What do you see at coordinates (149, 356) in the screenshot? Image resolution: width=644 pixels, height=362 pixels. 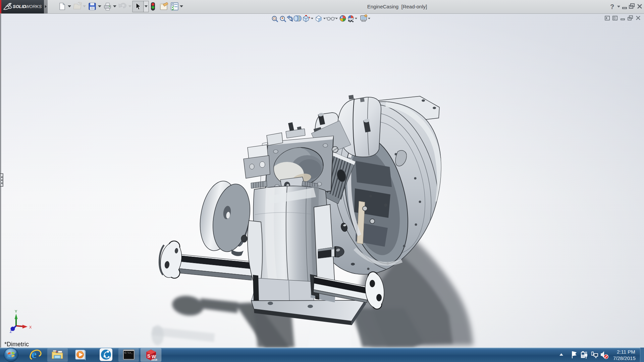 I see `svg-text: S` at bounding box center [149, 356].